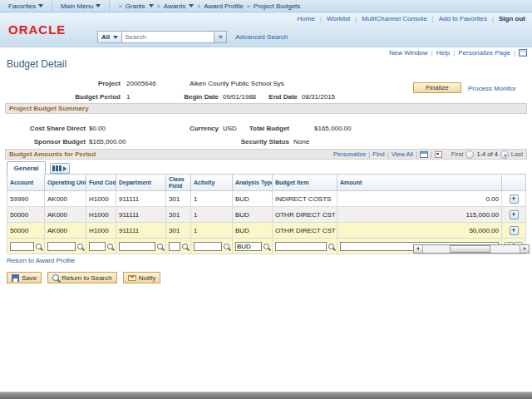 This screenshot has width=532, height=399. I want to click on activity-lookup-icon, so click(226, 246).